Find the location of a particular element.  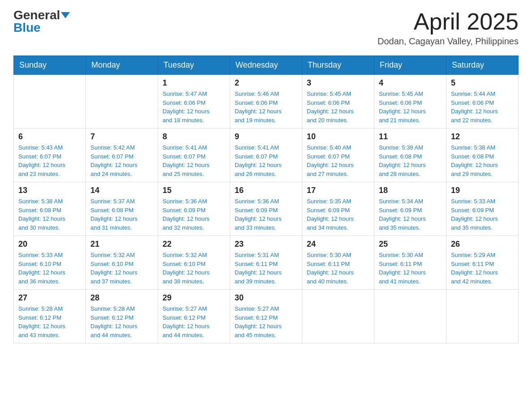

day-info: Sunrise: 5:39 AM Sunset: 6:08 PM Dayligh… is located at coordinates (410, 161).